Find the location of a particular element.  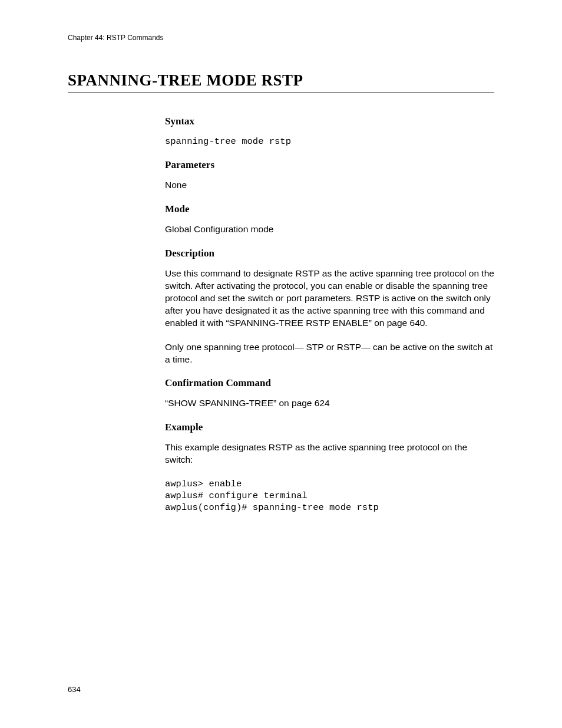

example-code: awplus> enable awplus# configure termina… is located at coordinates (330, 496).